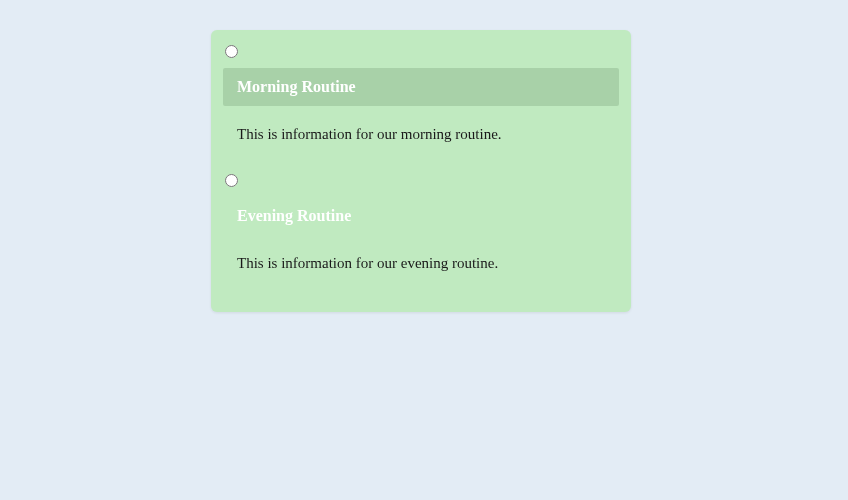 Image resolution: width=848 pixels, height=500 pixels. Describe the element at coordinates (421, 102) in the screenshot. I see `routine-section: Morning Routine This is information for …` at that location.